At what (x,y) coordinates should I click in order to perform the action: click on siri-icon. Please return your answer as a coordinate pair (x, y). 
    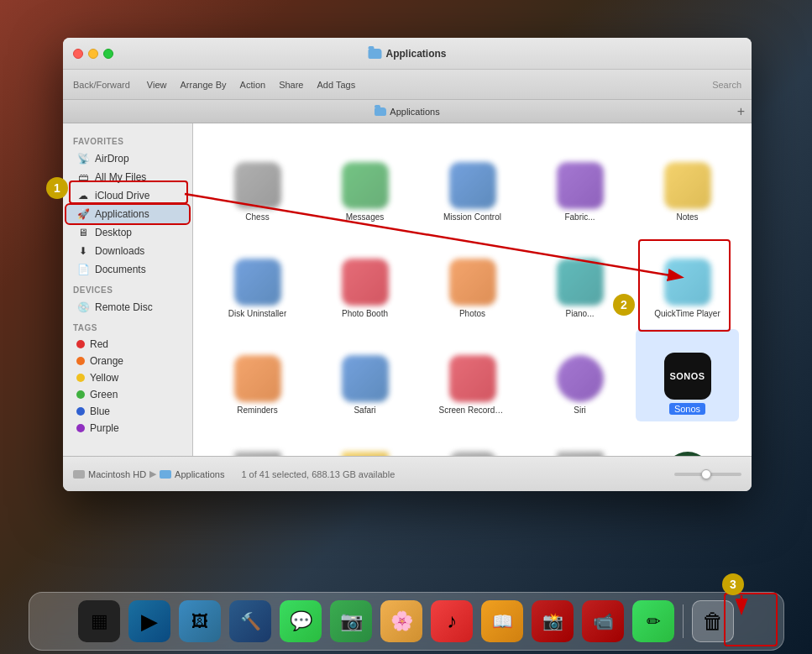
    Looking at the image, I should click on (580, 379).